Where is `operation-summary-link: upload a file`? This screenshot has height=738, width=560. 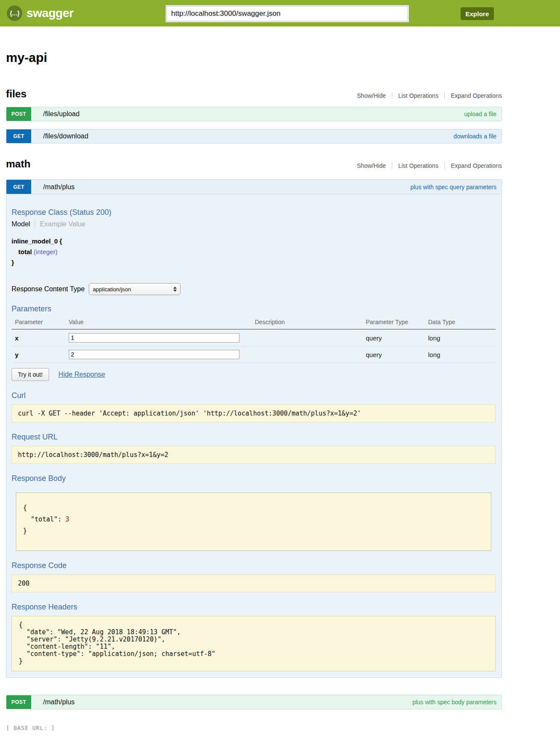
operation-summary-link: upload a file is located at coordinates (480, 114).